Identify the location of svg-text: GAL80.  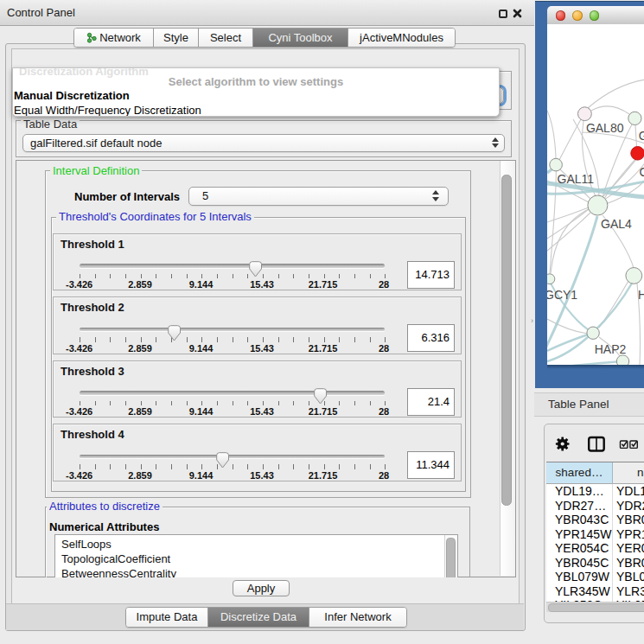
(604, 128).